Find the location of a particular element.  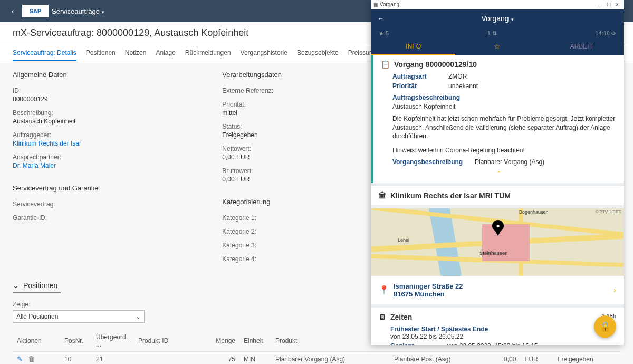

location-pin-icon: 📍 is located at coordinates (384, 290).